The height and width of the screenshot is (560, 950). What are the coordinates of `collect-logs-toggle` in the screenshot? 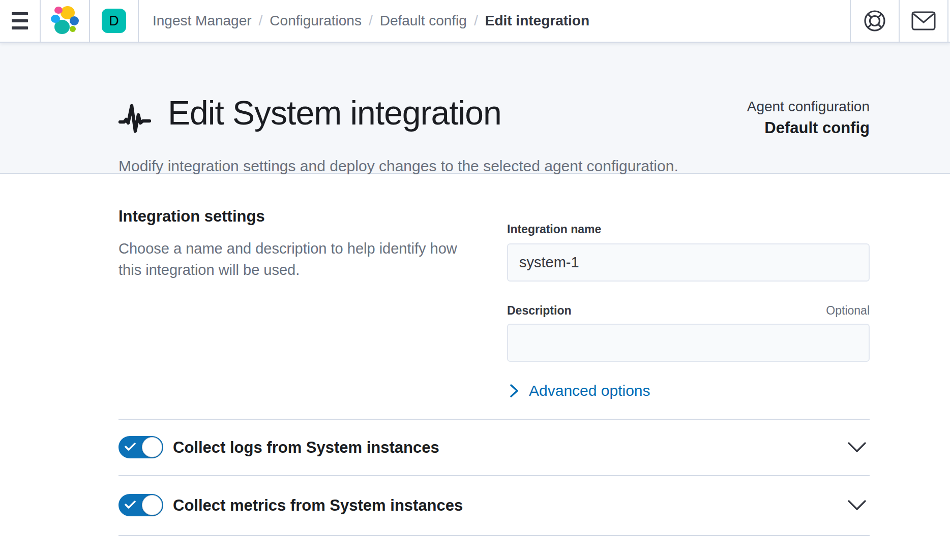 It's located at (141, 447).